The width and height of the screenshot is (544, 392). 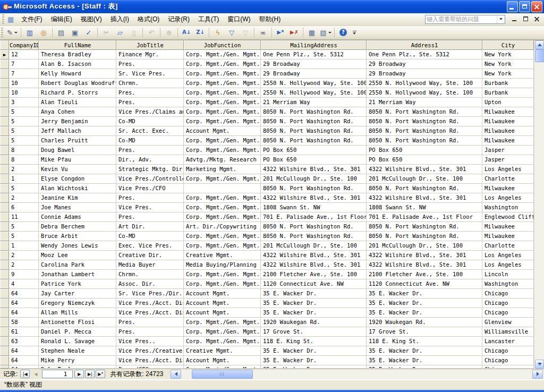 I want to click on cell: Vice Pres., so click(x=150, y=208).